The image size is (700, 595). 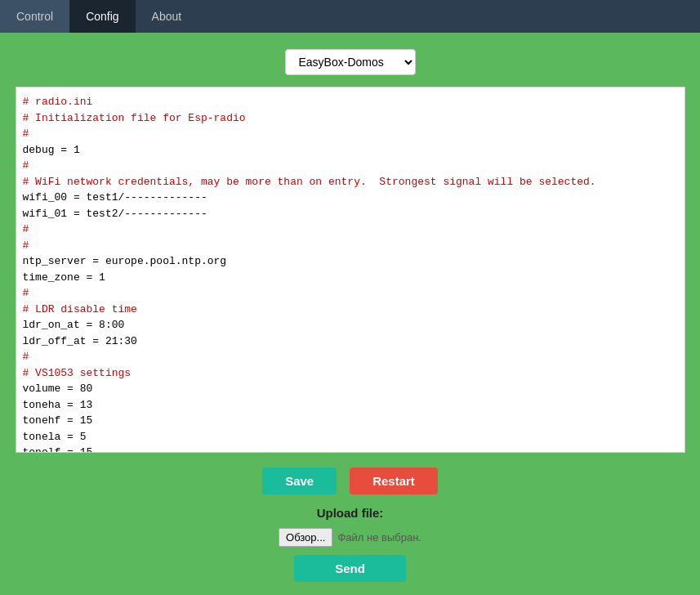 I want to click on file-input-row: Обзор... Файл не выбран., so click(x=350, y=538).